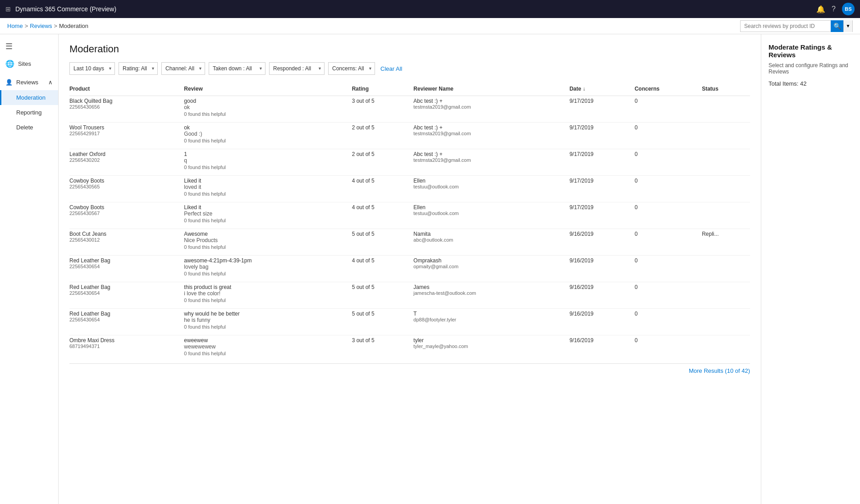 The image size is (860, 504). What do you see at coordinates (410, 349) in the screenshot?
I see `table-row: Ombre Maxi Dress 68719494371 eweewew wew…` at bounding box center [410, 349].